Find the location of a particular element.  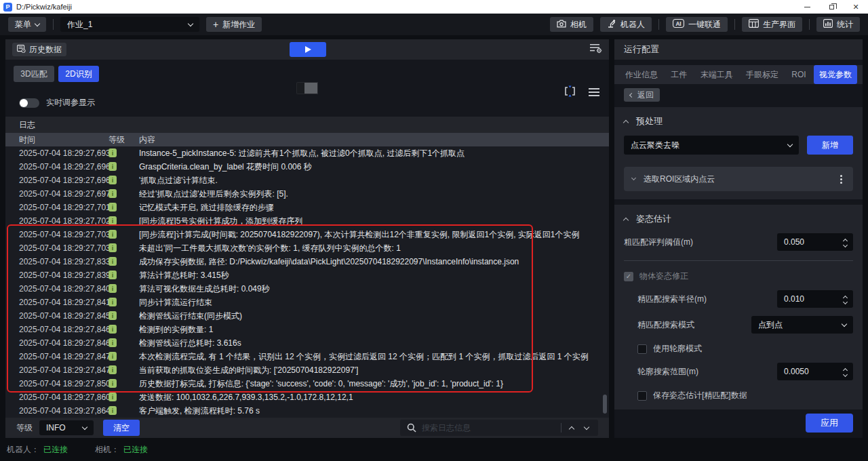

section-divider is located at coordinates (738, 260).